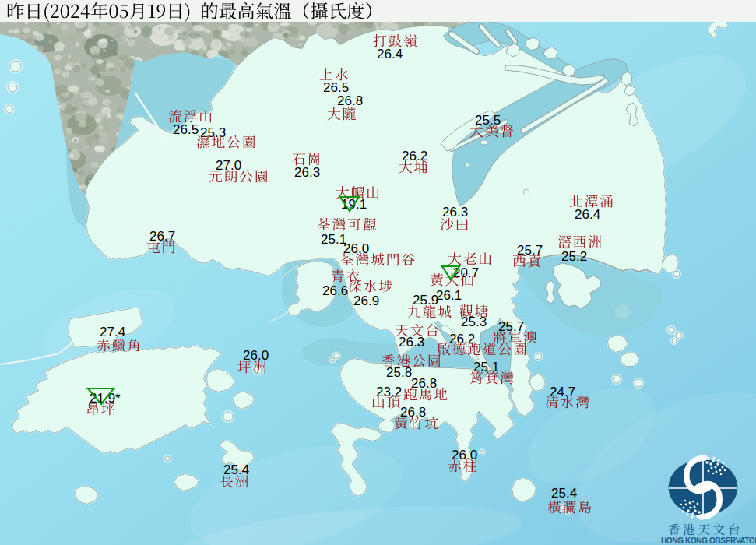 The height and width of the screenshot is (545, 756). What do you see at coordinates (399, 372) in the screenshot?
I see `svg-text: 25.8` at bounding box center [399, 372].